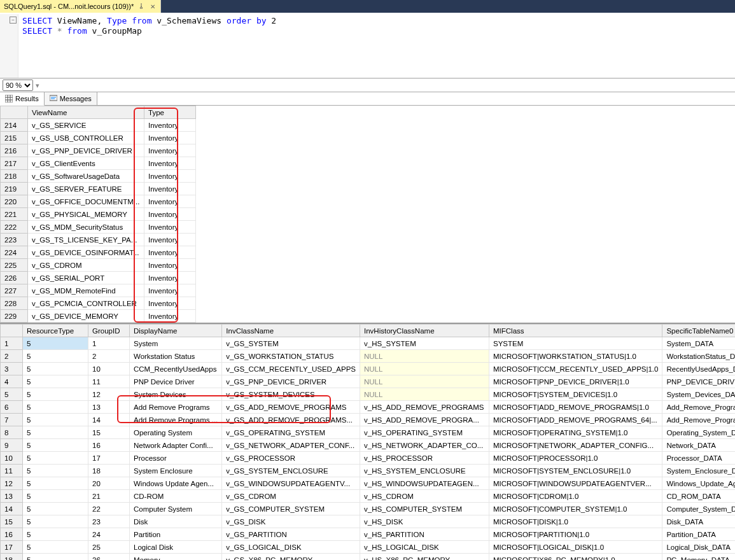  What do you see at coordinates (14, 151) in the screenshot?
I see `row-number: 216` at bounding box center [14, 151].